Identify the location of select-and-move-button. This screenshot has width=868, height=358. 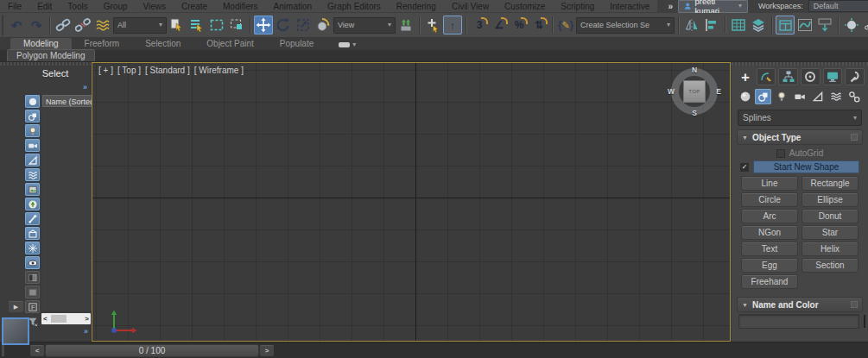
(263, 25).